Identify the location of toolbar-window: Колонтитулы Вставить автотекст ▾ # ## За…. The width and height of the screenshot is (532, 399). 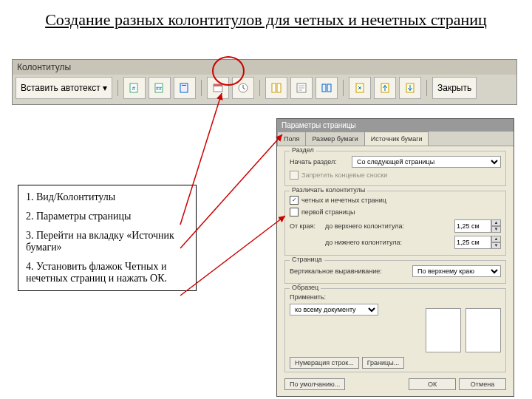
(265, 82).